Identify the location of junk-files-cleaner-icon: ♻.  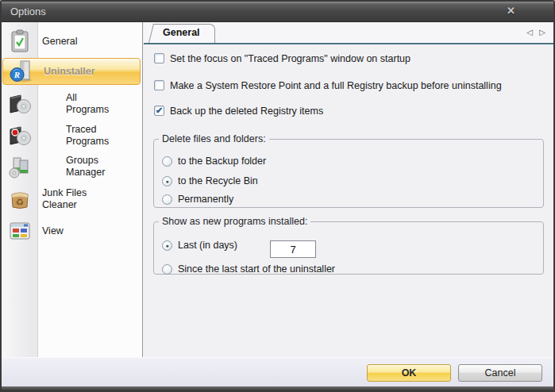
(20, 199).